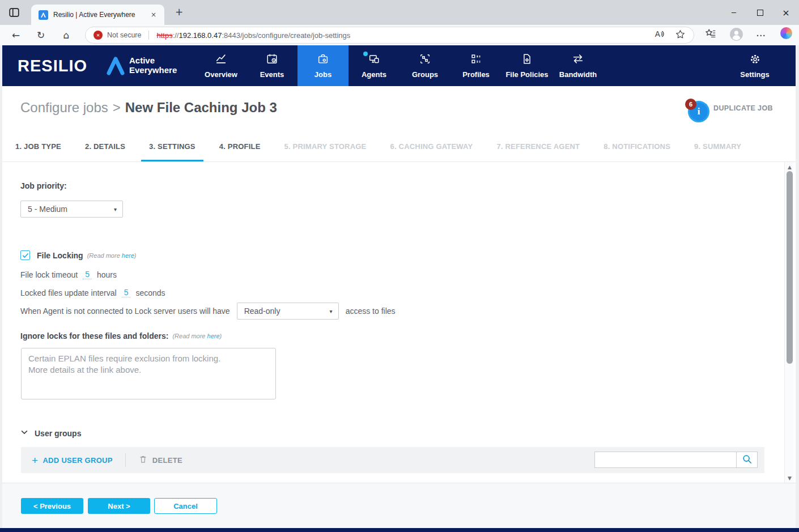  What do you see at coordinates (399, 146) in the screenshot?
I see `wizard-tabstrip: 1. JOB TYPE 2. DETAILS 3. SETTINGS 4. PR…` at bounding box center [399, 146].